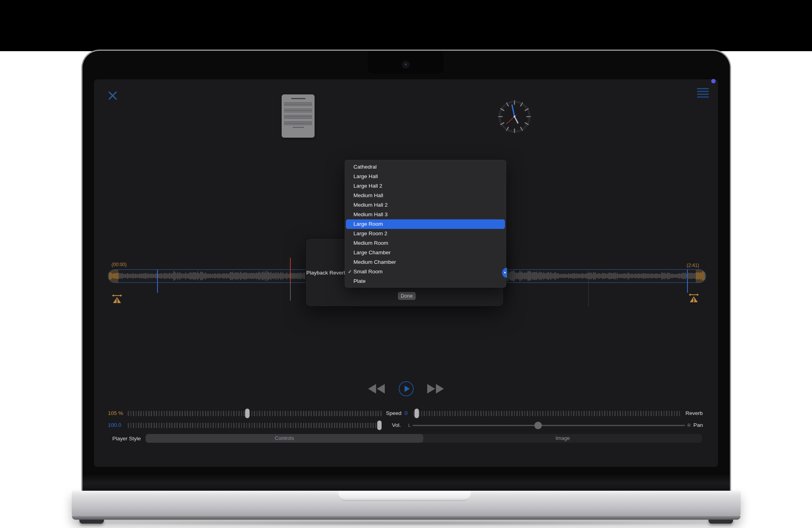 The height and width of the screenshot is (528, 812). What do you see at coordinates (425, 177) in the screenshot?
I see `menu-item-large-hall: Large Hall` at bounding box center [425, 177].